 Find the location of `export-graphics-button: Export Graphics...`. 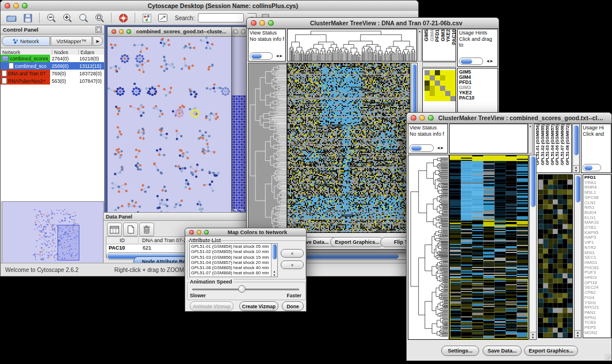

export-graphics-button: Export Graphics... is located at coordinates (551, 351).